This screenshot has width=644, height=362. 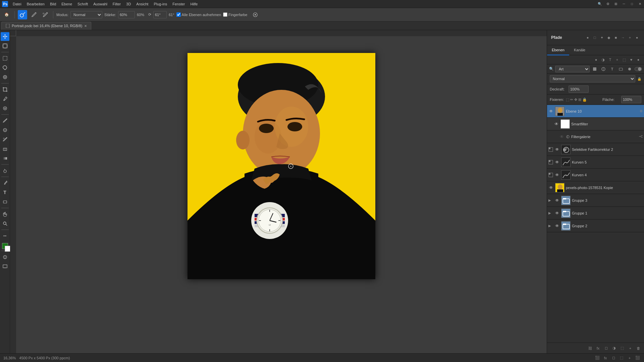 What do you see at coordinates (603, 69) in the screenshot?
I see `adjustment-filter-btn` at bounding box center [603, 69].